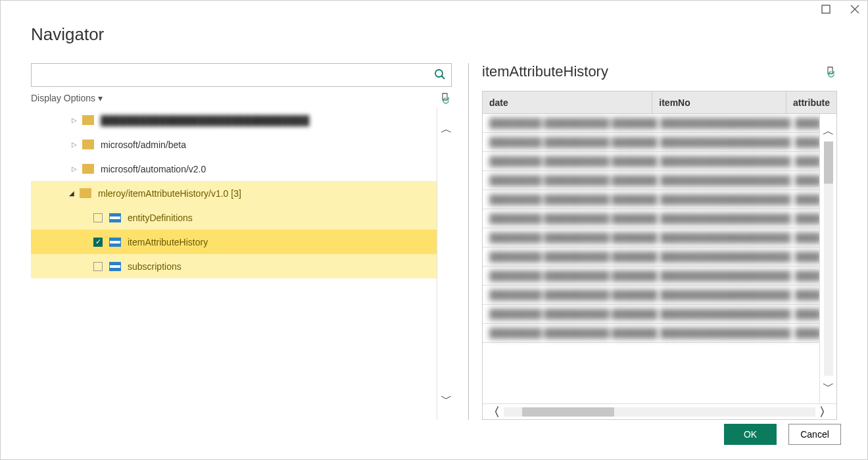 The width and height of the screenshot is (868, 460). What do you see at coordinates (825, 412) in the screenshot?
I see `scroll-right-icon: 〉` at bounding box center [825, 412].